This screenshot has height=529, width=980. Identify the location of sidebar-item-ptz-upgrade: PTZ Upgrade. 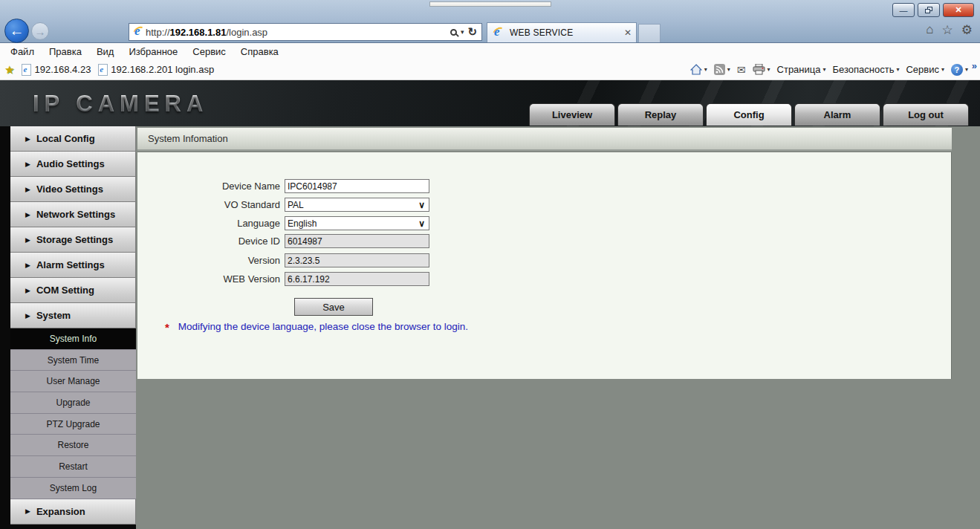
(73, 425).